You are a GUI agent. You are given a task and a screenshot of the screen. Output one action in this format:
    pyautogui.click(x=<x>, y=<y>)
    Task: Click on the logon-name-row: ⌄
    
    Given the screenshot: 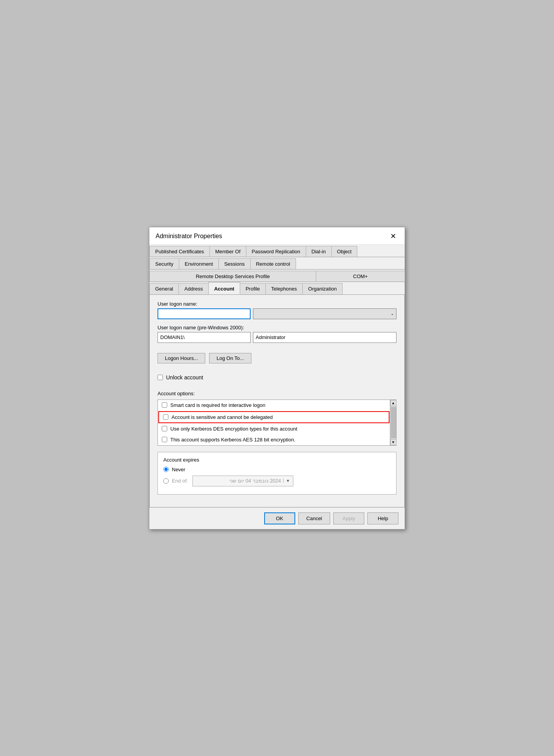 What is the action you would take?
    pyautogui.click(x=277, y=314)
    